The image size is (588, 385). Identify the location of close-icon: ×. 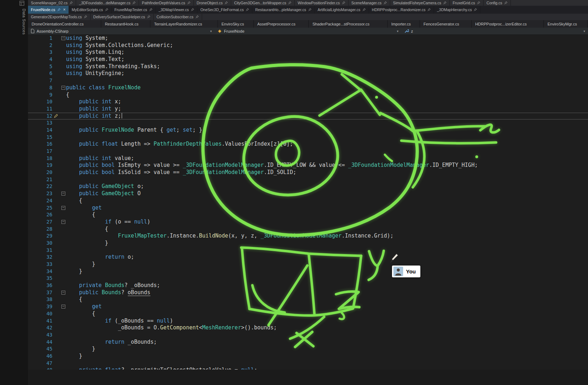
(65, 10).